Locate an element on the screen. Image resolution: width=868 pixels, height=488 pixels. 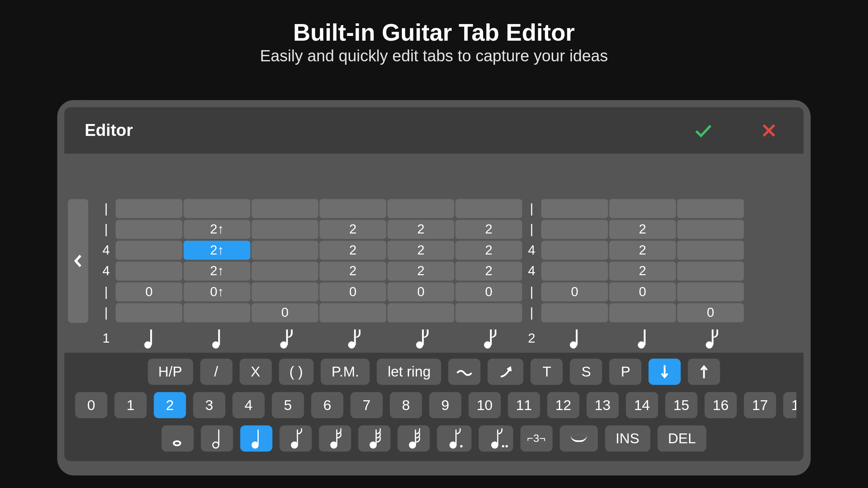
fret-7-button: 7 is located at coordinates (367, 405).